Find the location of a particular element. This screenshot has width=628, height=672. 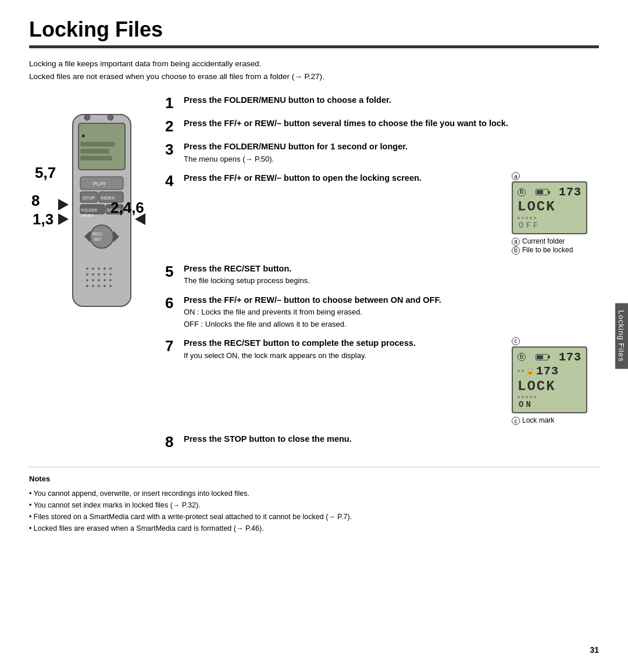

lcd-lock-text-on: LOCK is located at coordinates (550, 387).